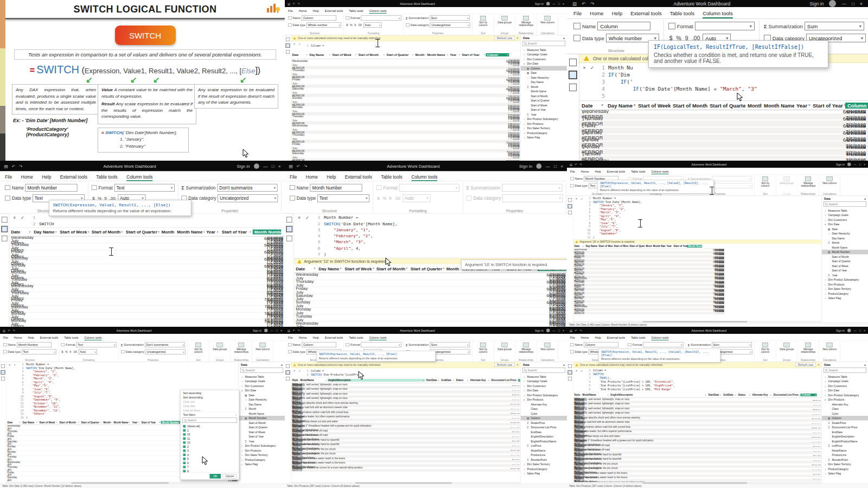 This screenshot has height=488, width=868. What do you see at coordinates (865, 365) in the screenshot?
I see `collapse-pane-icon: »` at bounding box center [865, 365].